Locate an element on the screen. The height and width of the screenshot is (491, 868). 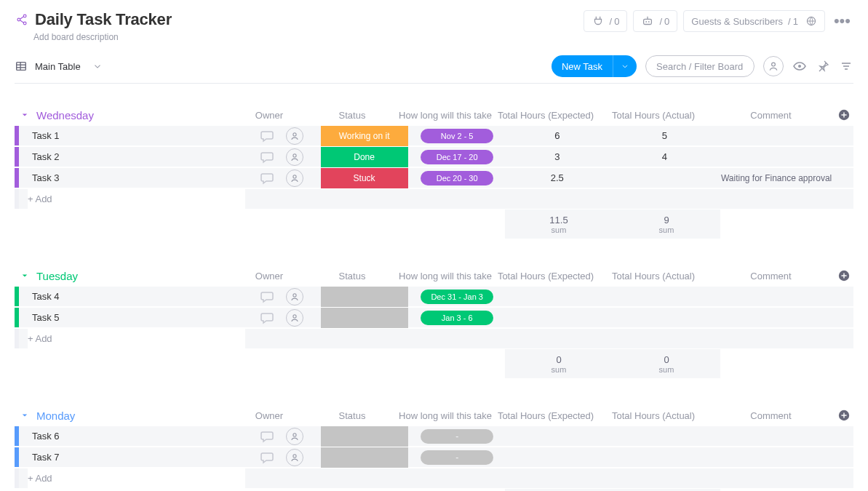
hours-expected-cell: 2.5 is located at coordinates (557, 177).